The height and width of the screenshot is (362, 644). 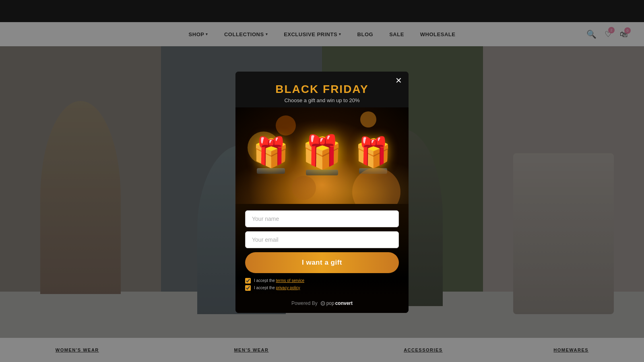 I want to click on modal-subtitle: Choose a gift and win up to 20%, so click(x=322, y=101).